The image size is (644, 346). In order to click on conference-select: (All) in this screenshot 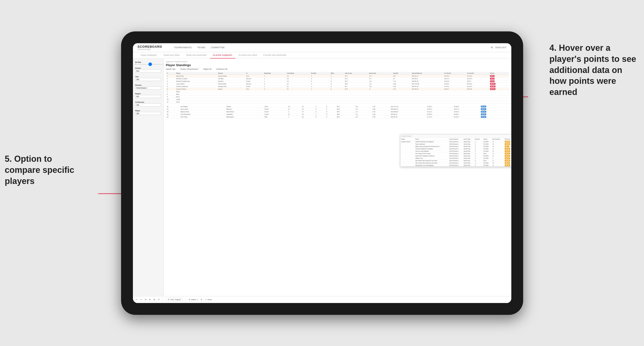, I will do `click(148, 105)`.